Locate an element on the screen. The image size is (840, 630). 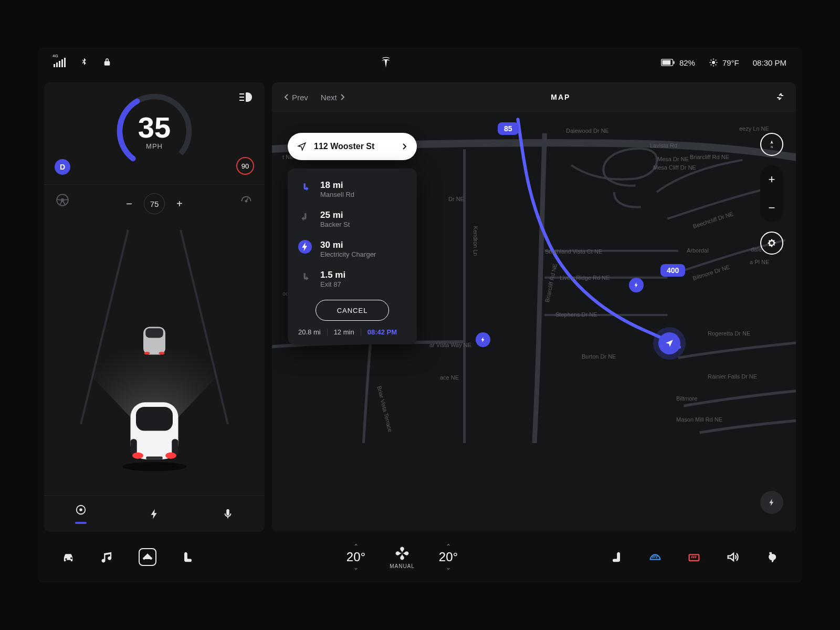
drive-tab-energy is located at coordinates (154, 514).